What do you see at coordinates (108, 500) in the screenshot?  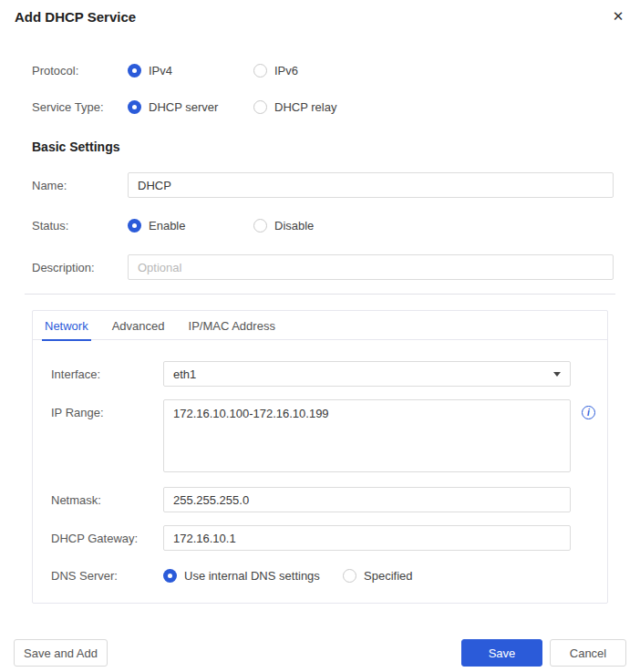 I see `netmask-label: Netmask:` at bounding box center [108, 500].